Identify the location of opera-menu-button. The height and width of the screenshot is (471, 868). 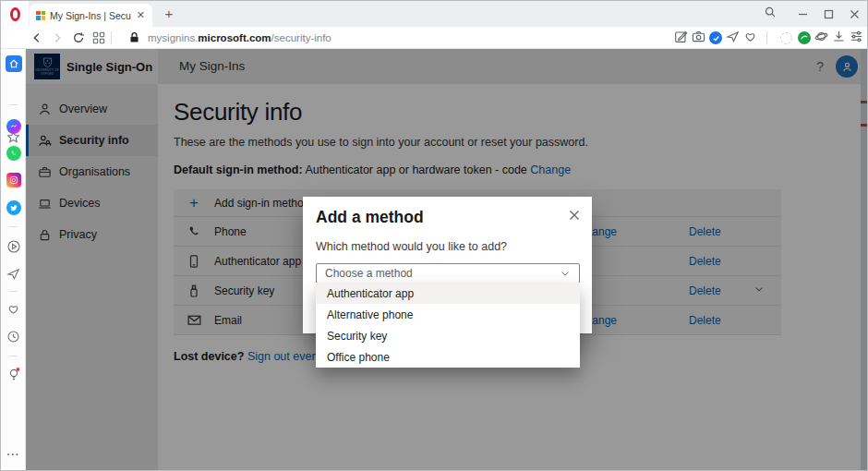
(15, 14).